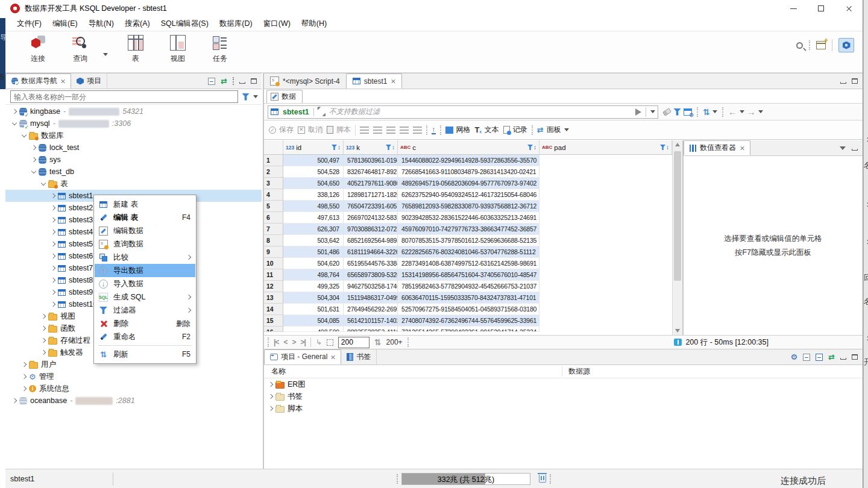  What do you see at coordinates (274, 195) in the screenshot?
I see `row-number-cell: 4` at bounding box center [274, 195].